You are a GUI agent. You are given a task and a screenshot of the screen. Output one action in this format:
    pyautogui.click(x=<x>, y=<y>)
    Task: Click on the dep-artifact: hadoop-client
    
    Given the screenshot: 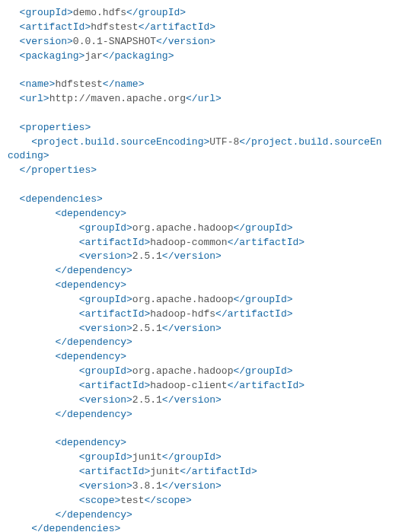 What is the action you would take?
    pyautogui.click(x=189, y=385)
    